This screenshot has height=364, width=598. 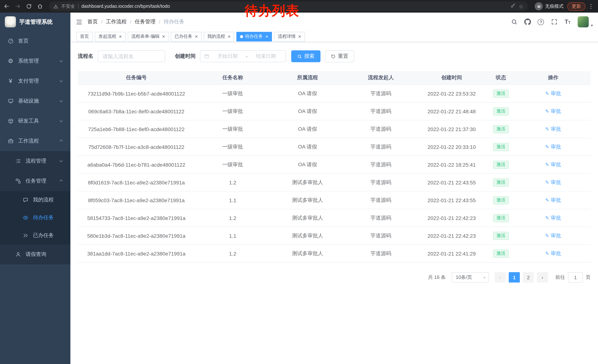 What do you see at coordinates (35, 141) in the screenshot?
I see `sidebar-item-workflow: 工作流程` at bounding box center [35, 141].